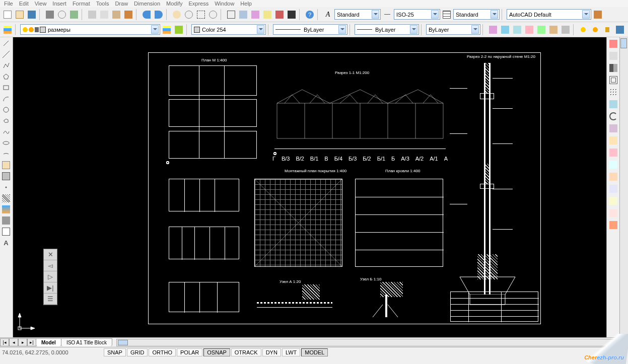  Describe the element at coordinates (608, 30) in the screenshot. I see `lock2-icon` at that location.